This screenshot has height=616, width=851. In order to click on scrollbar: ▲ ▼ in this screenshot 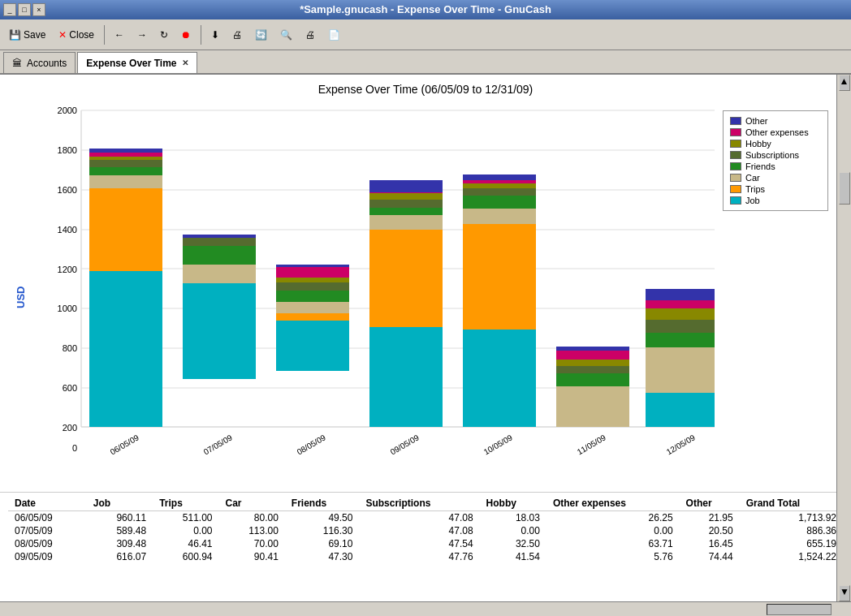, I will do `click(844, 338)`.